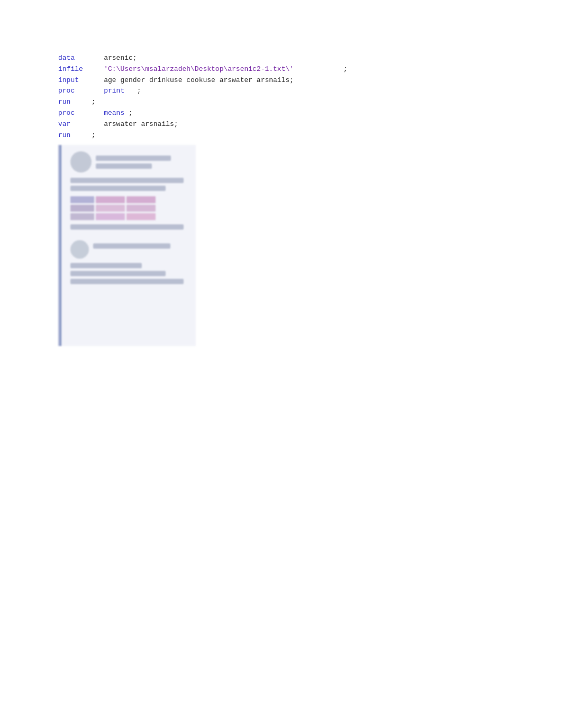 Image resolution: width=562 pixels, height=728 pixels. Describe the element at coordinates (310, 125) in the screenshot. I see `code-line-7: var arswater arsnails;` at that location.